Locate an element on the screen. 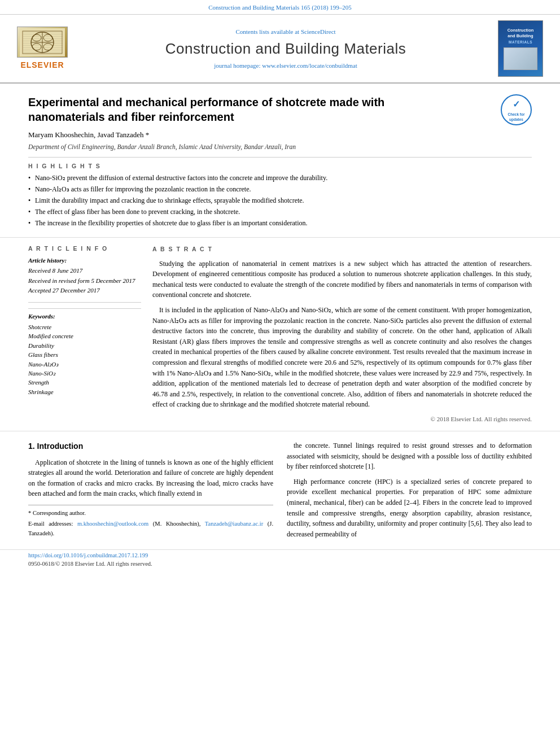 This screenshot has width=560, height=747. keyword-item: Nano-SiO₂ is located at coordinates (85, 374).